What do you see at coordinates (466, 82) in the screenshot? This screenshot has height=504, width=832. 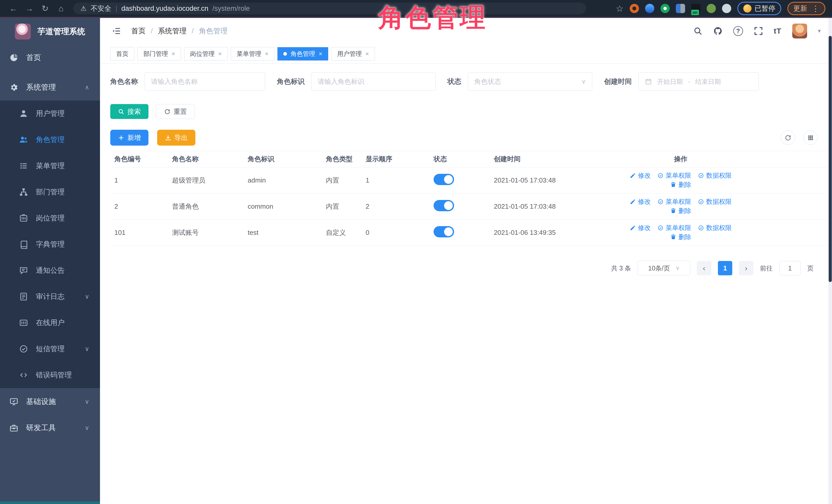 I see `search-form: 角色名称 请输入角色名称 角色标识 请输入角色标识 状态 角色状态 ∨ 创建时间…` at bounding box center [466, 82].